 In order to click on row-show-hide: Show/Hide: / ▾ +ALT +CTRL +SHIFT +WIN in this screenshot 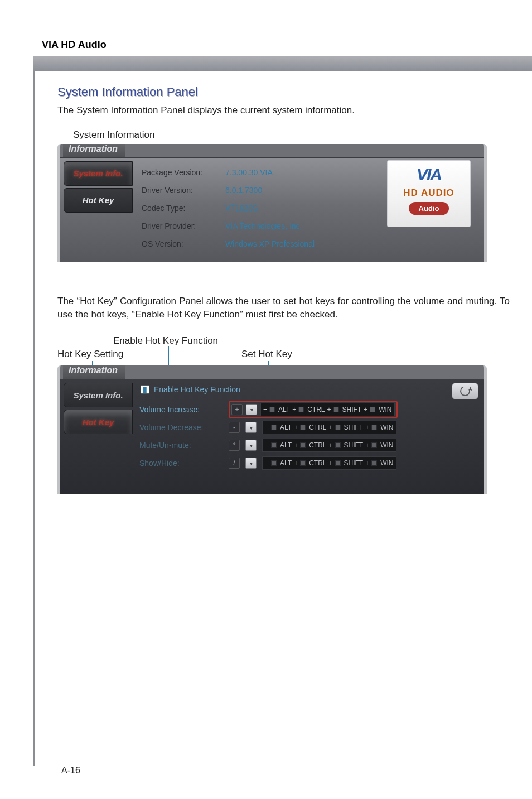, I will do `click(308, 463)`.